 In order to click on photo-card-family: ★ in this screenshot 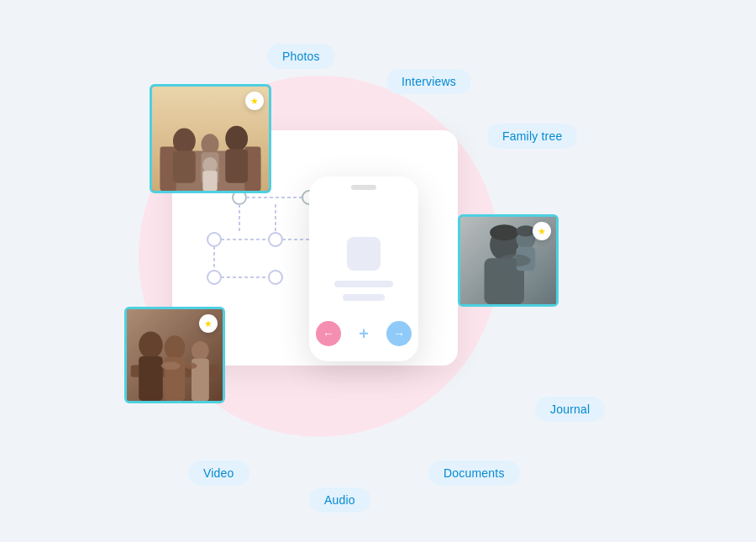, I will do `click(210, 139)`.